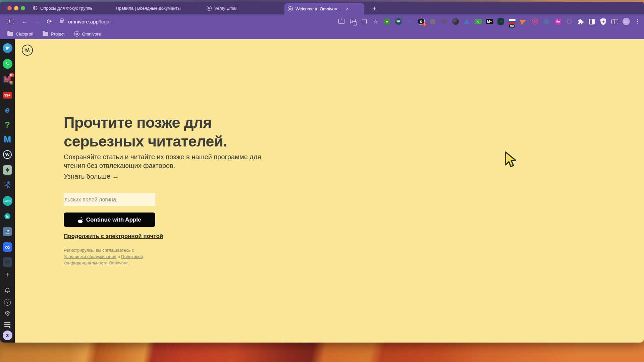 Image resolution: width=644 pixels, height=362 pixels. Describe the element at coordinates (7, 64) in the screenshot. I see `whatsapp-icon` at that location.